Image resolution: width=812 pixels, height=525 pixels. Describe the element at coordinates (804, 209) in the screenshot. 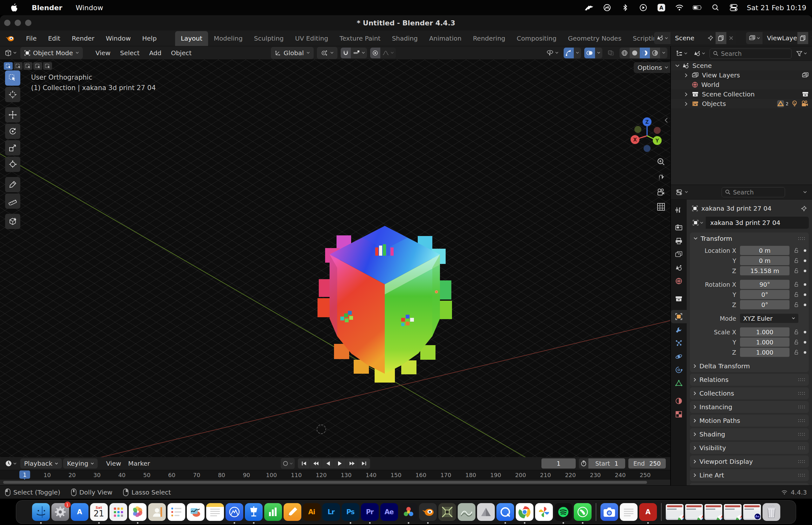

I see `pin-id-icon` at that location.